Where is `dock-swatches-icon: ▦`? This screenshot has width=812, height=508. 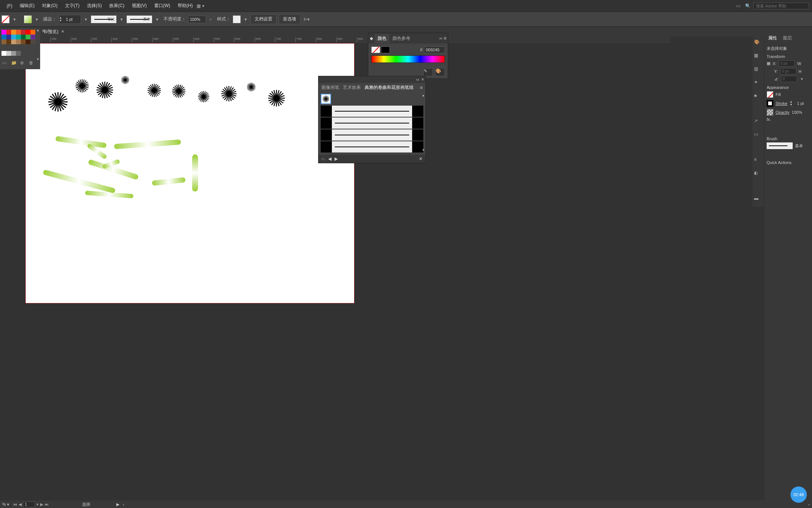
dock-swatches-icon: ▦ is located at coordinates (758, 57).